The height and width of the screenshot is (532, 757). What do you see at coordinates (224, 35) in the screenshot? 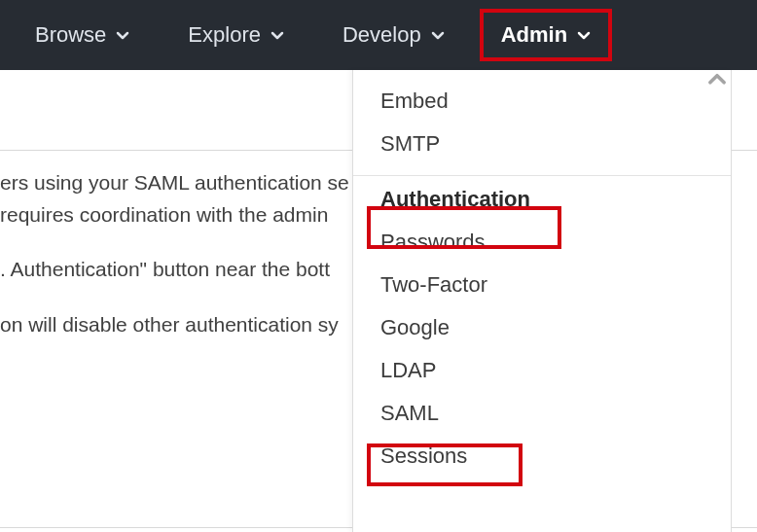
I see `nav-explore-label: Explore` at bounding box center [224, 35].